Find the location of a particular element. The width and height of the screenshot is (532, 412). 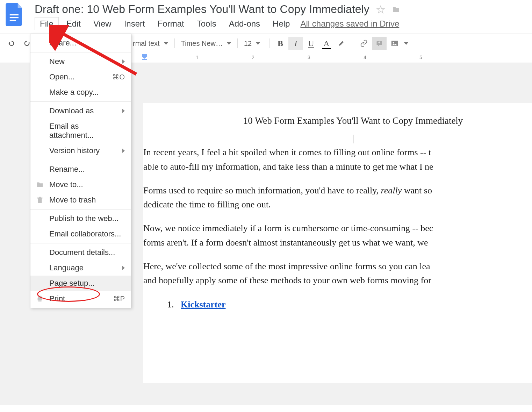

page-title: 10 Web Form Examples You'll Want to Copy… is located at coordinates (338, 121).